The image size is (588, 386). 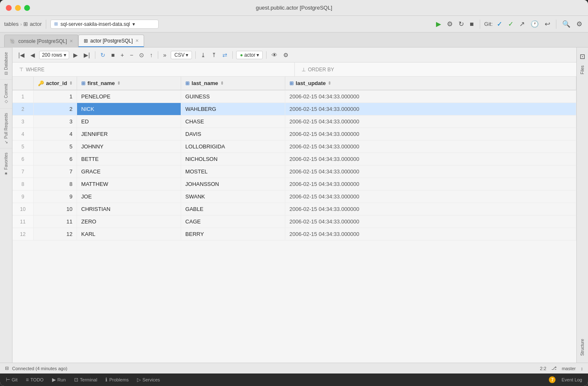 What do you see at coordinates (151, 380) in the screenshot?
I see `services-bottom-label: Services` at bounding box center [151, 380].